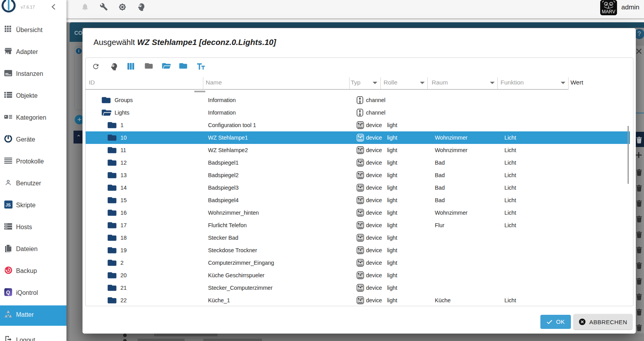 This screenshot has width=644, height=341. What do you see at coordinates (8, 205) in the screenshot?
I see `svg-text: JS` at bounding box center [8, 205].